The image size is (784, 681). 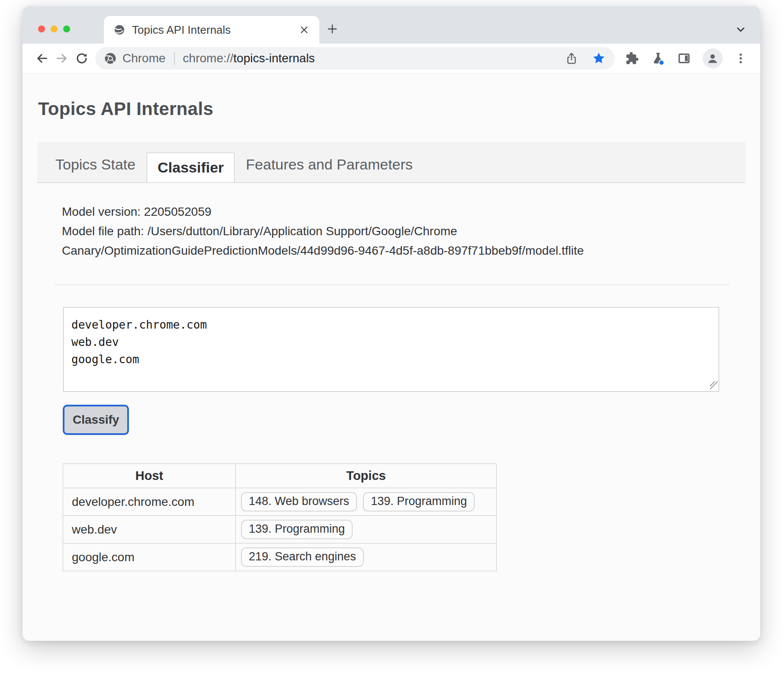 What do you see at coordinates (174, 58) in the screenshot?
I see `omnibox-divider` at bounding box center [174, 58].